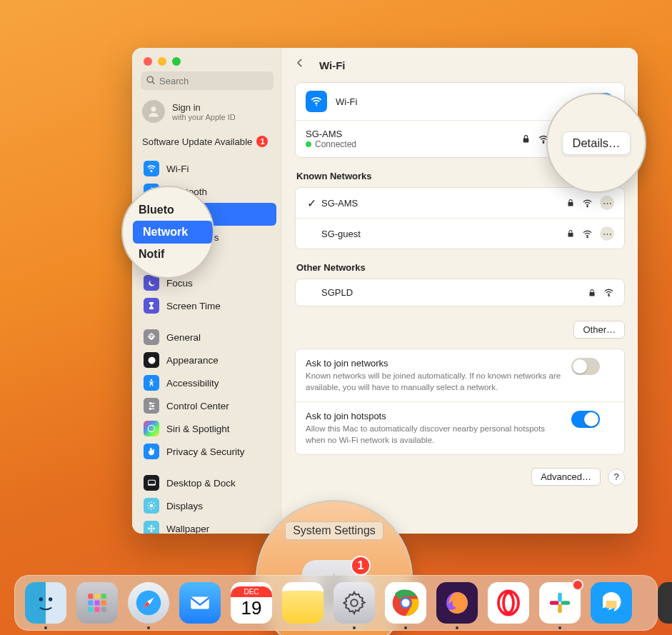  I want to click on page-title: Wi-Fi, so click(333, 66).